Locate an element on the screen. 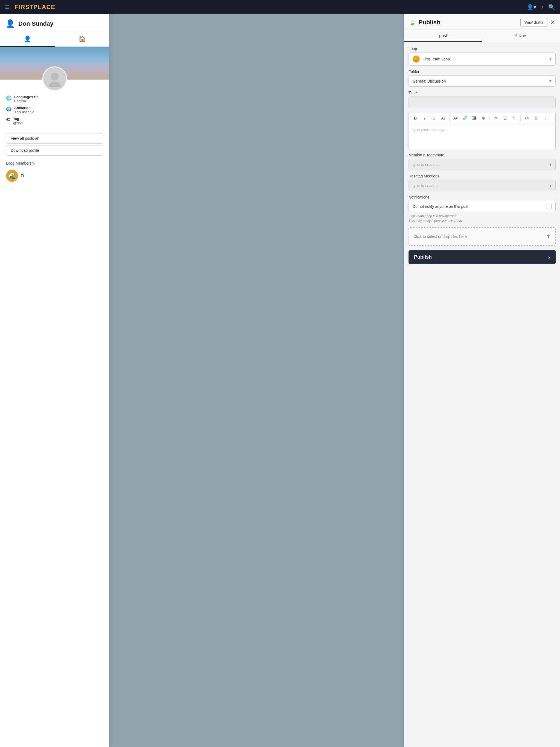 The height and width of the screenshot is (747, 560). bold-button: B is located at coordinates (415, 118).